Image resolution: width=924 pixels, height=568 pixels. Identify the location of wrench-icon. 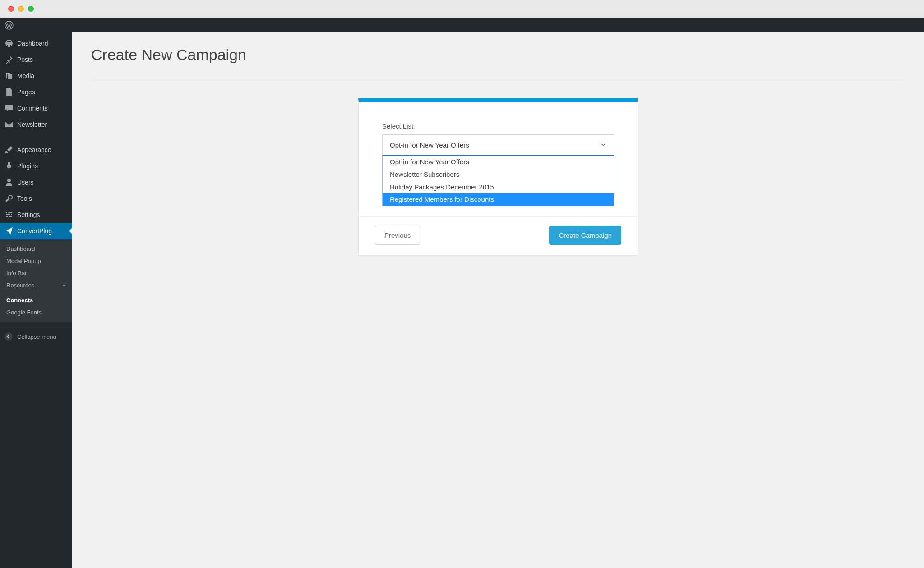
(9, 199).